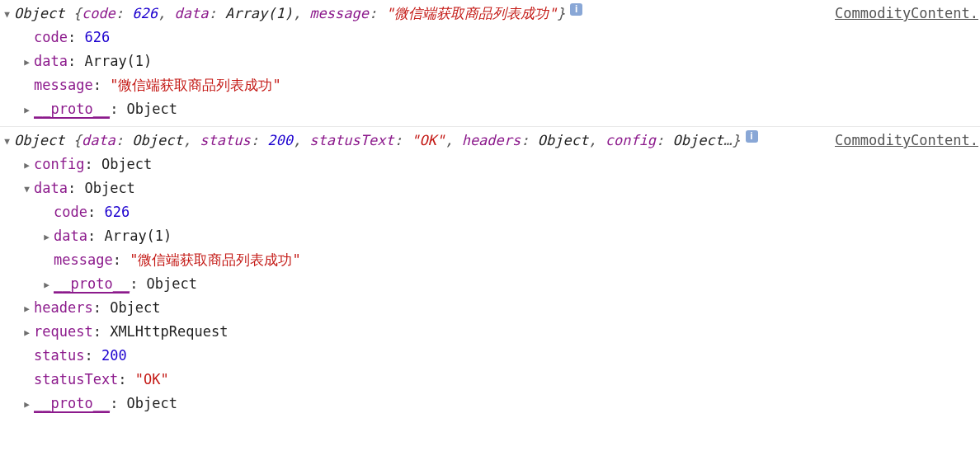 Image resolution: width=980 pixels, height=465 pixels. Describe the element at coordinates (64, 308) in the screenshot. I see `property-key: headers` at that location.